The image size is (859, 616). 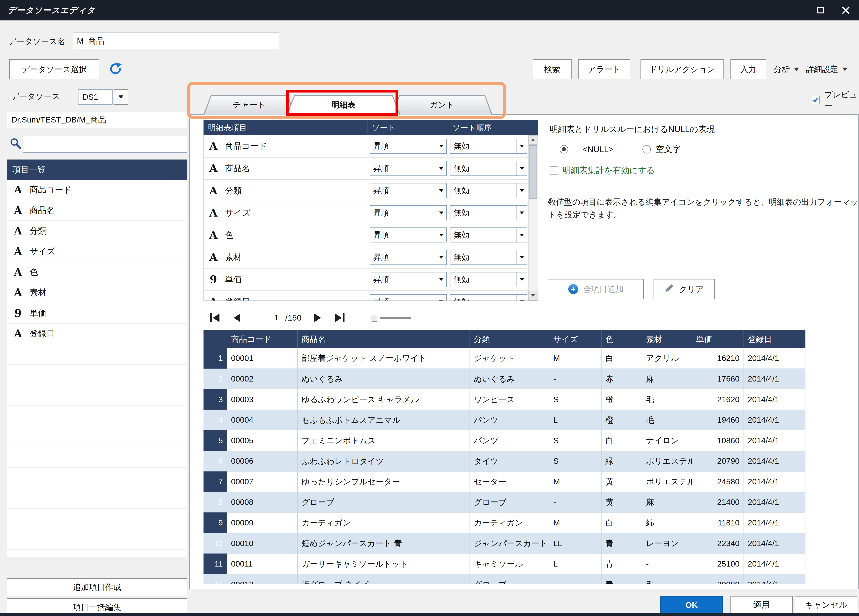 I want to click on column-header: 素材, so click(x=667, y=339).